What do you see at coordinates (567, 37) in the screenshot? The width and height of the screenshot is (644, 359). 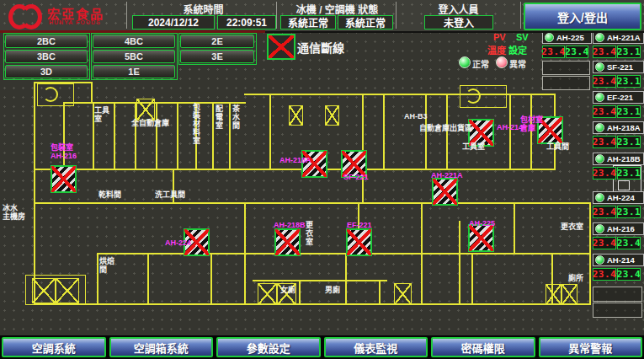 I see `unit-tile-ah-225: AH-225` at bounding box center [567, 37].